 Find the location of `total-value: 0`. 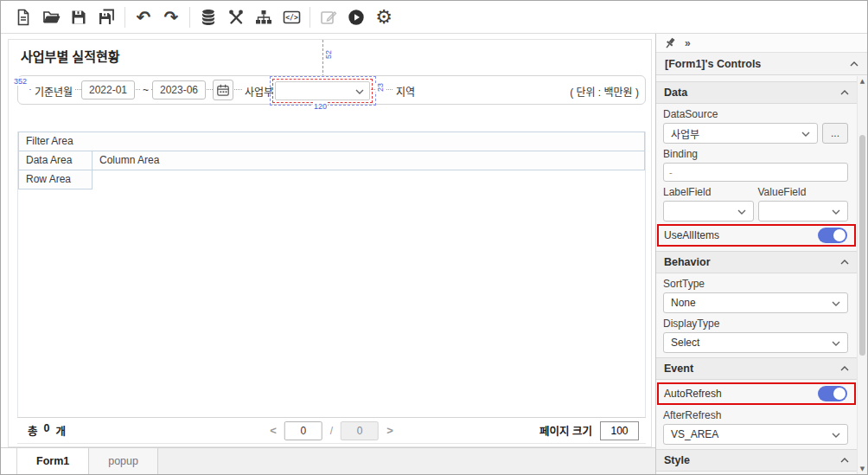

total-value: 0 is located at coordinates (47, 431).